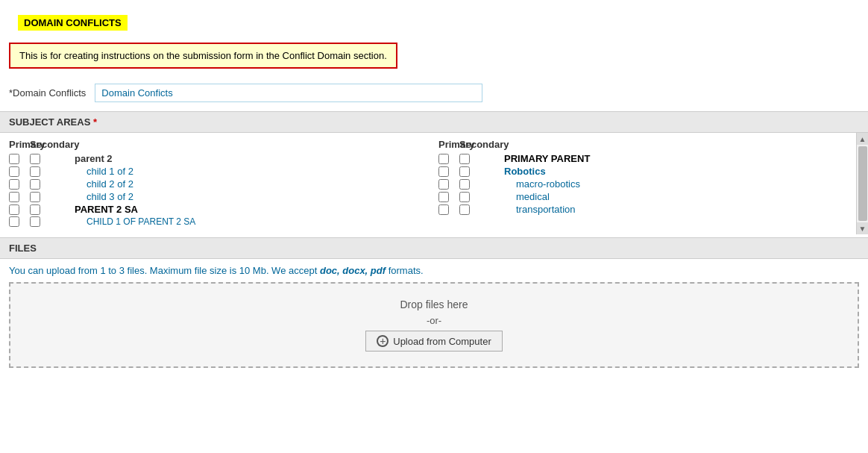 The image size is (868, 453). Describe the element at coordinates (649, 184) in the screenshot. I see `subject-areas-right-col: Primary Secondary PRIMARY PARENT Robotic…` at that location.